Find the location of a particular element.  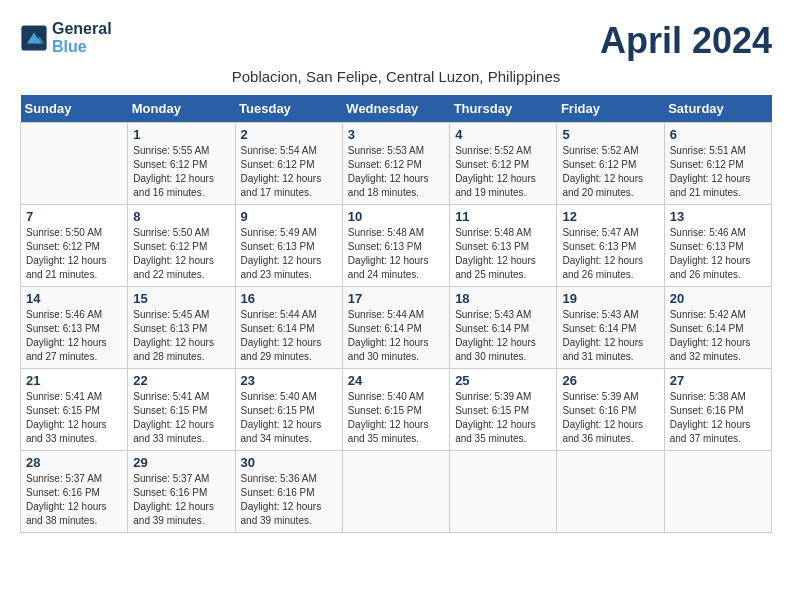

day-number: 20 is located at coordinates (718, 298).